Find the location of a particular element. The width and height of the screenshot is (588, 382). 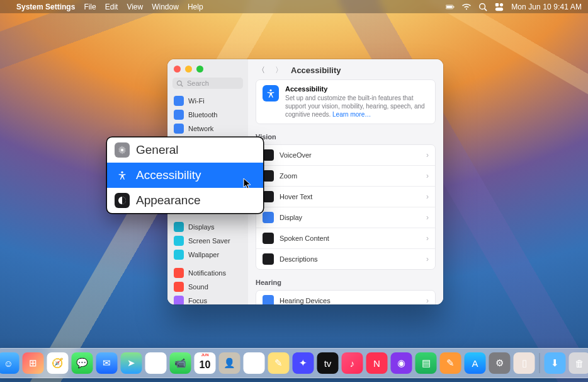

mouse-cursor is located at coordinates (247, 183).